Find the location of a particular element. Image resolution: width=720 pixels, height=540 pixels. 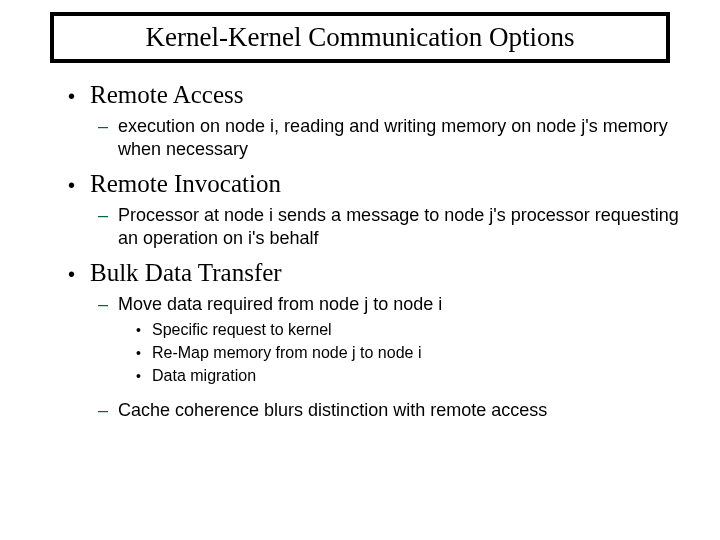

subsub-text: Re-Map memory from node j to node i is located at coordinates (286, 353).